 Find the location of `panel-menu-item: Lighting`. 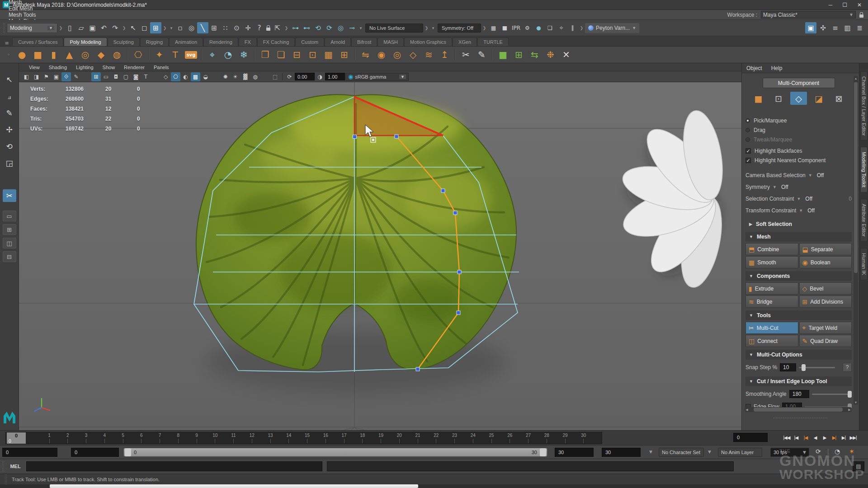

panel-menu-item: Lighting is located at coordinates (85, 67).